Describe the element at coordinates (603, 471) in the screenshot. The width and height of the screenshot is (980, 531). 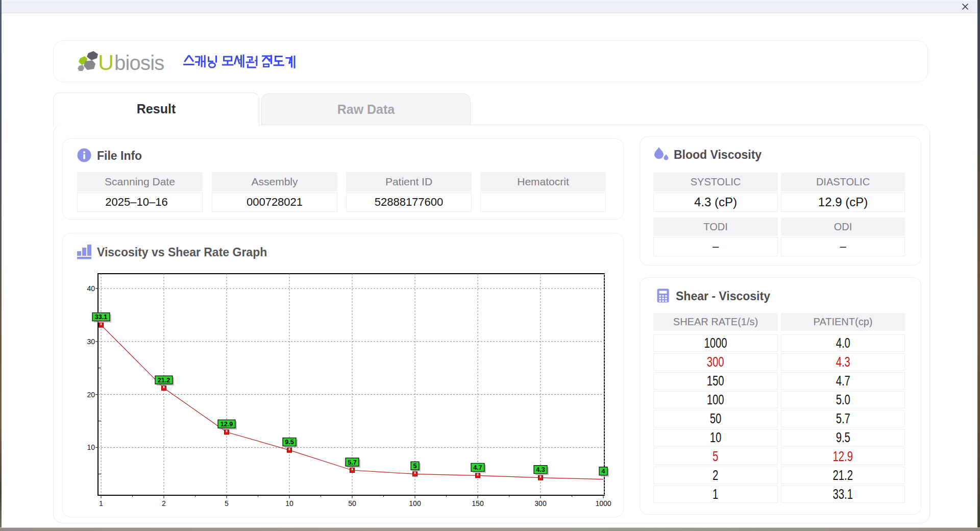
I see `svg-text: 4` at that location.